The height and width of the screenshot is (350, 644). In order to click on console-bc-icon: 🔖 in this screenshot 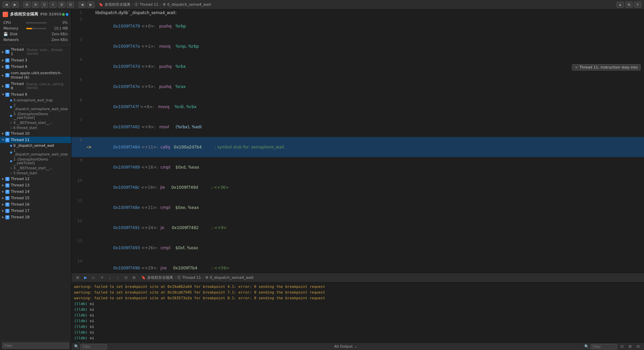, I will do `click(144, 277)`.